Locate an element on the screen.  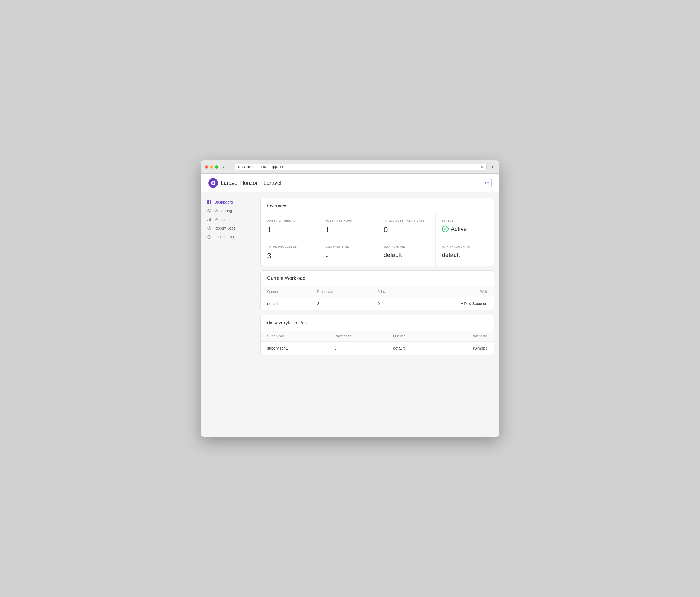
close-button is located at coordinates (207, 167).